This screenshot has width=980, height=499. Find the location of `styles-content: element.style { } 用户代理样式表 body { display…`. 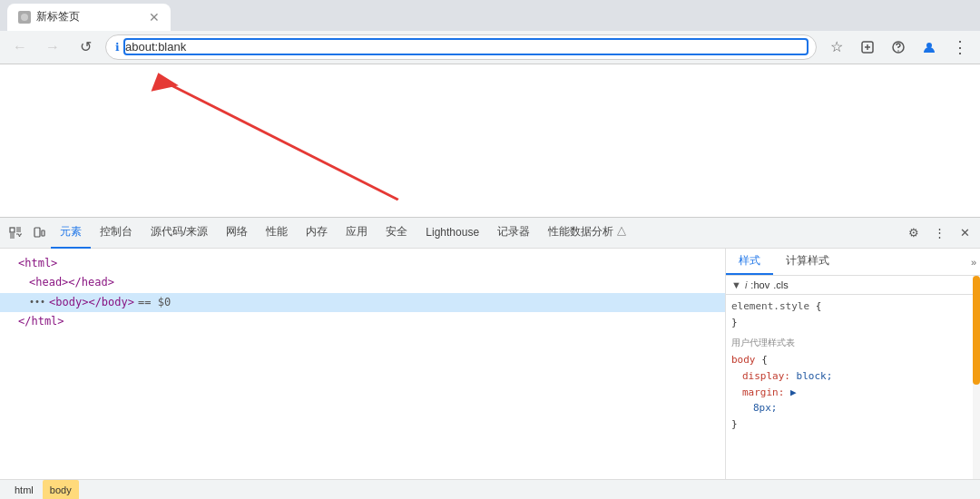

styles-content: element.style { } 用户代理样式表 body { display… is located at coordinates (853, 368).